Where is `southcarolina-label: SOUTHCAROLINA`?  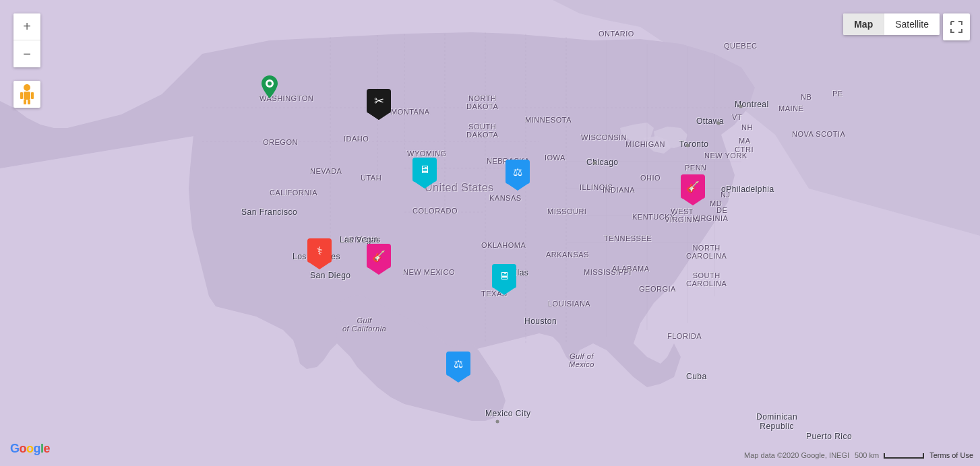
southcarolina-label: SOUTHCAROLINA is located at coordinates (706, 279).